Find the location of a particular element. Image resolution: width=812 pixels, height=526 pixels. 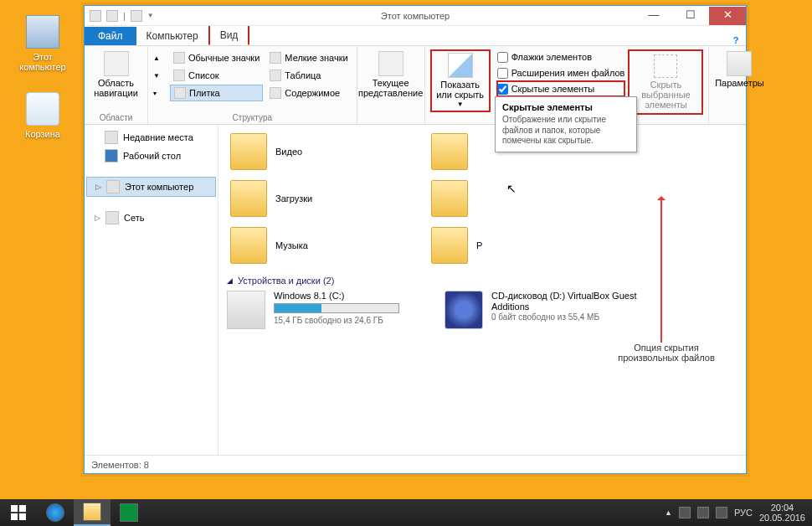

ribbon-group-options: Параметры is located at coordinates (738, 85).